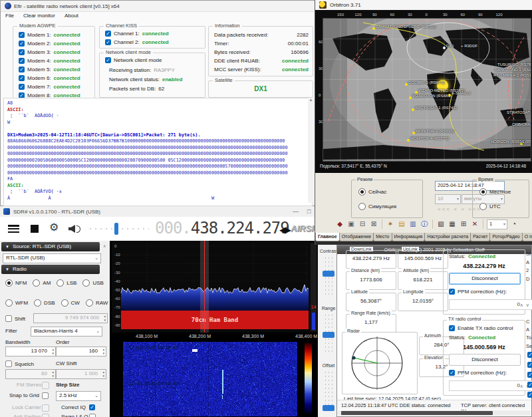 This screenshot has width=532, height=417. What do you see at coordinates (92, 415) in the screenshot?
I see `swapiq-checkbox` at bounding box center [92, 415].